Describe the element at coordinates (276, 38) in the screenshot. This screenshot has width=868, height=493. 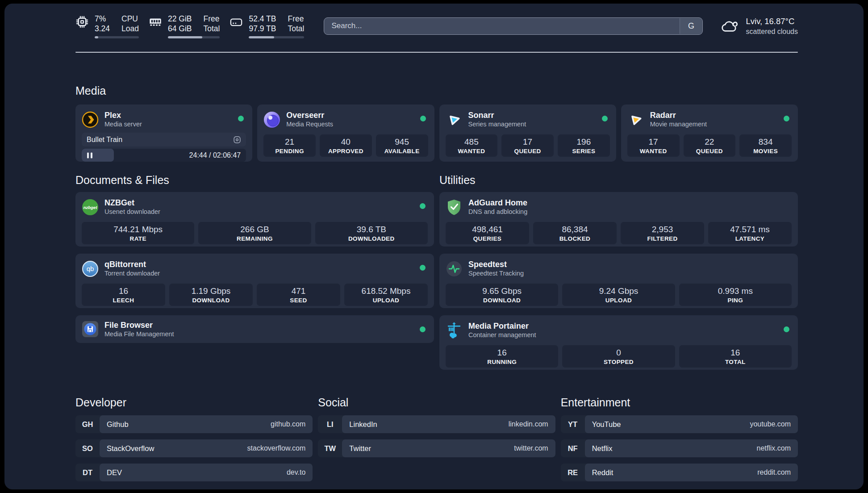
I see `disk-progress-bar` at that location.